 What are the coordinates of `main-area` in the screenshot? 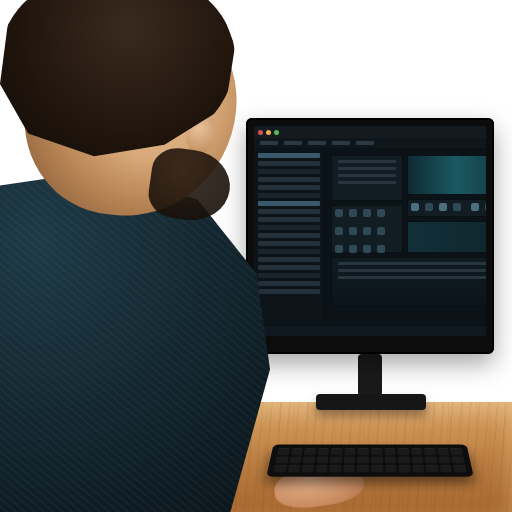 It's located at (406, 237).